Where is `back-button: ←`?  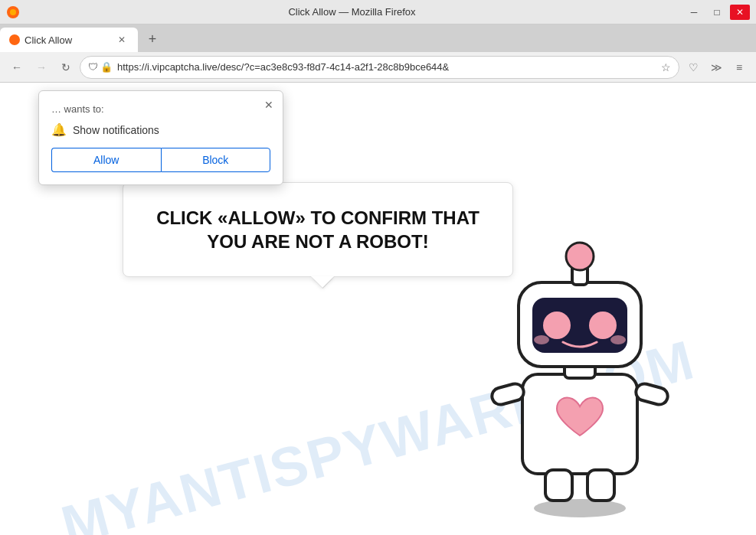 back-button: ← is located at coordinates (17, 67).